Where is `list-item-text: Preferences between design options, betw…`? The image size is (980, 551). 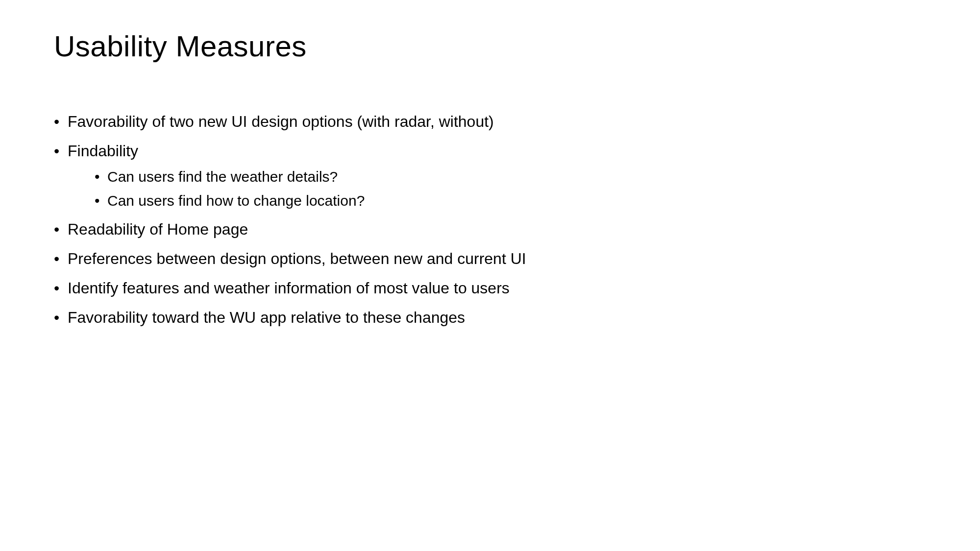
list-item-text: Preferences between design options, betw… is located at coordinates (297, 259).